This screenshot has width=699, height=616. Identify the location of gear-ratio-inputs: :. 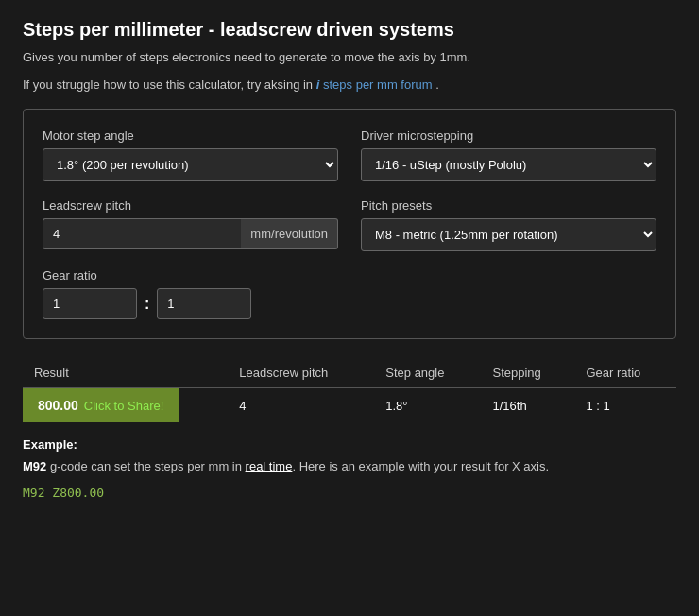
(350, 304).